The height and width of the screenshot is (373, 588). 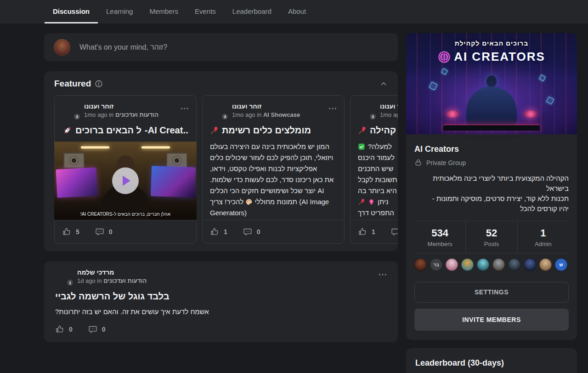 What do you see at coordinates (418, 163) in the screenshot?
I see `lock-icon` at bounding box center [418, 163].